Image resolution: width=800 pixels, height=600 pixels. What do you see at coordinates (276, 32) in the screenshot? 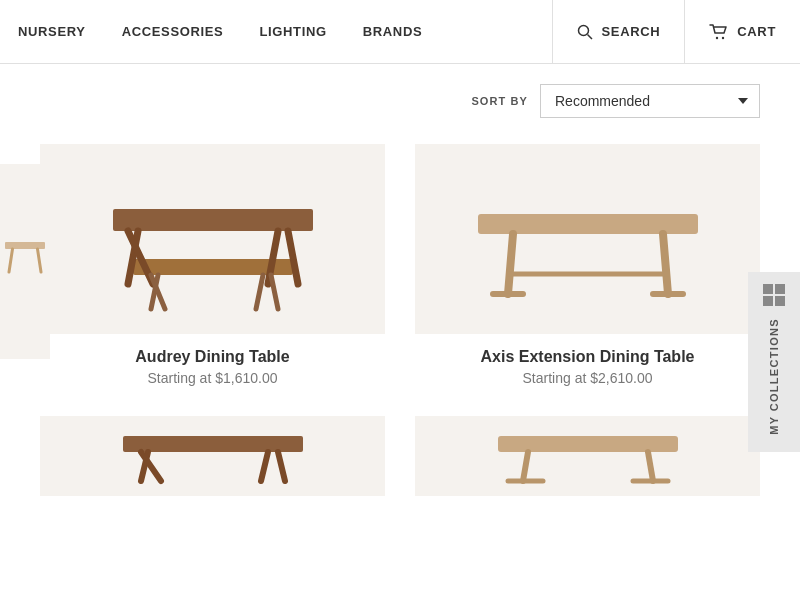
I see `main-nav: NURSERY ACCESSORIES LIGHTING BRANDS` at bounding box center [276, 32].